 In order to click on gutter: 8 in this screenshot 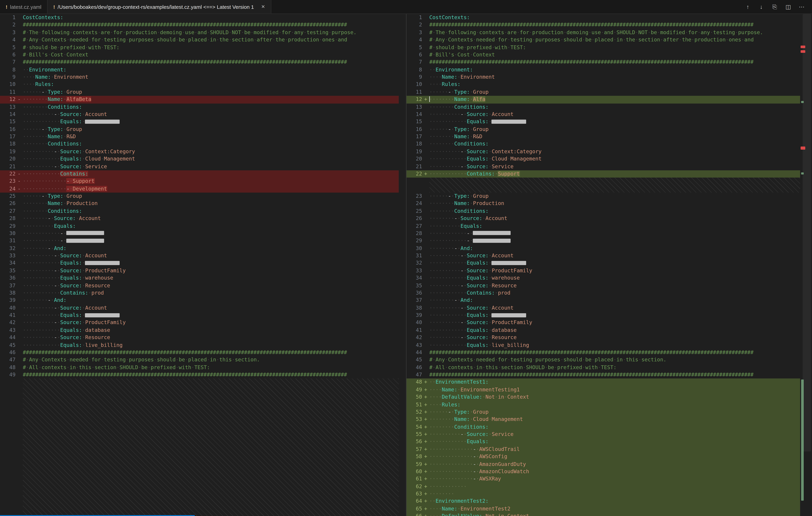, I will do `click(418, 70)`.